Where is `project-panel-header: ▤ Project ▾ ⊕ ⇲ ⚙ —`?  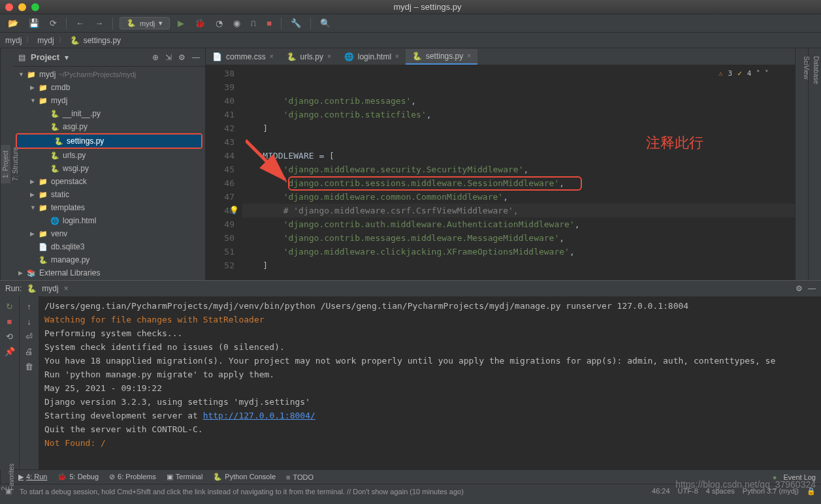
project-panel-header: ▤ Project ▾ ⊕ ⇲ ⚙ — is located at coordinates (109, 57).